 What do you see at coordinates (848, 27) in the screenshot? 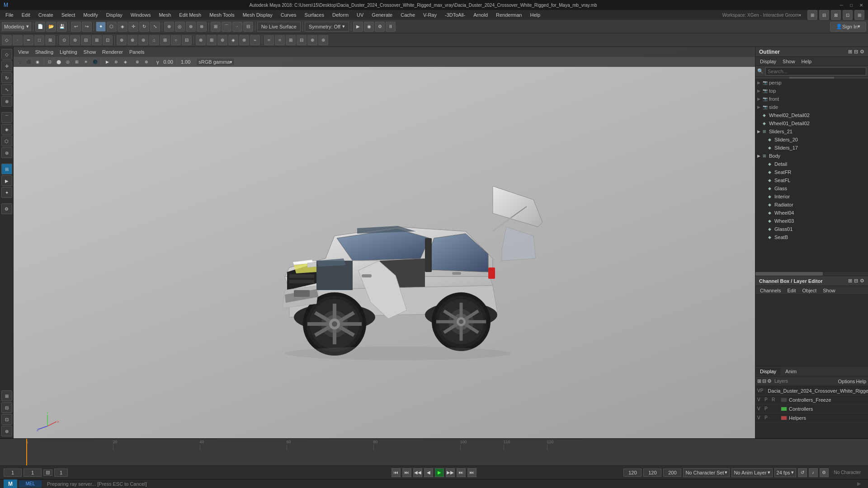
I see `sign-in-btn: 👤 Sign In ▾` at bounding box center [848, 27].